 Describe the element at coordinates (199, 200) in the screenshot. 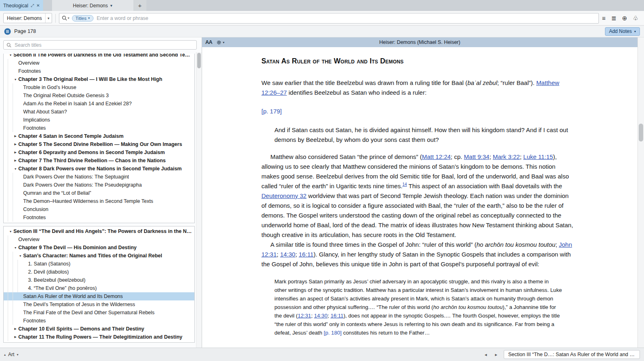

I see `sidebar-scrollbar` at that location.